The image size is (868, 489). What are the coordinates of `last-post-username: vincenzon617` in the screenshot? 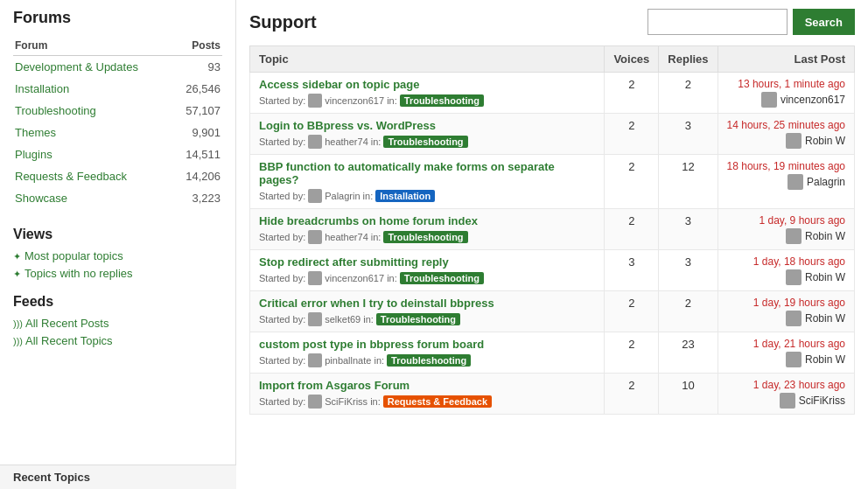 It's located at (813, 100).